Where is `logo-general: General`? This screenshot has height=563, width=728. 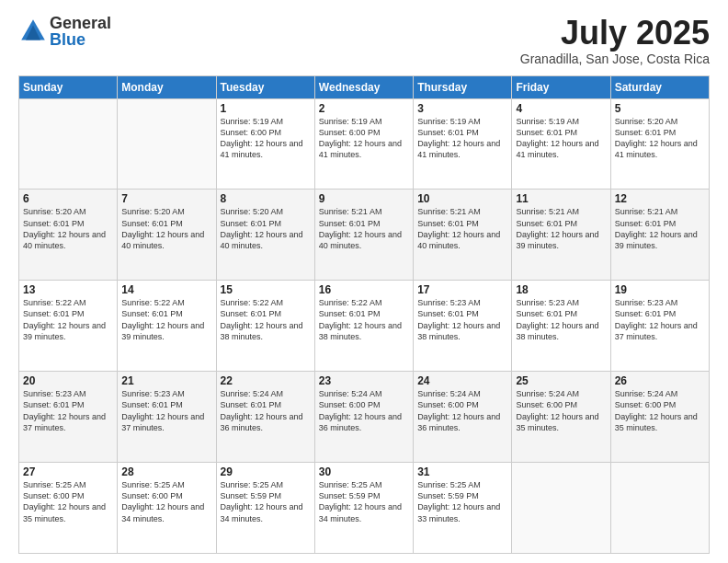 logo-general: General is located at coordinates (81, 23).